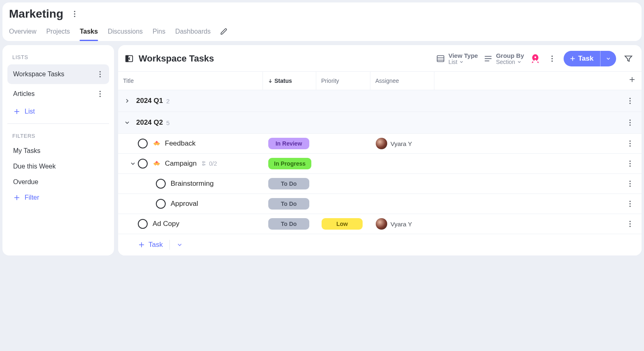  Describe the element at coordinates (380, 204) in the screenshot. I see `task-row: Approval To Do` at that location.